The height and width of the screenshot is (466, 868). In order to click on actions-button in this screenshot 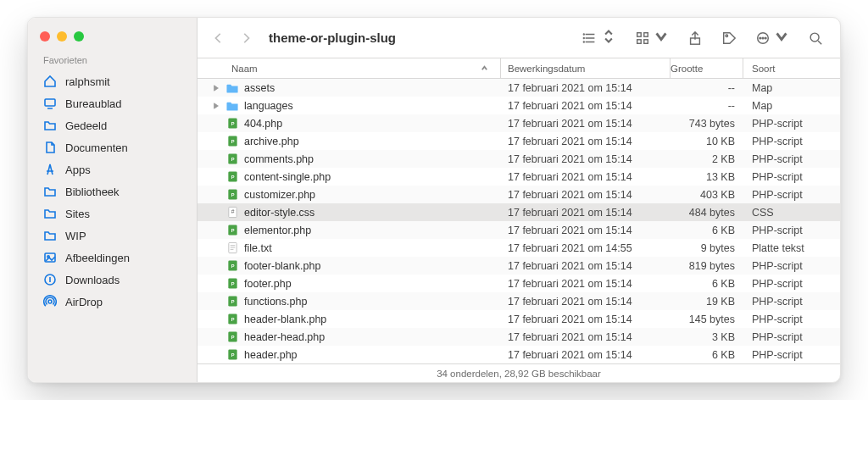, I will do `click(772, 37)`.